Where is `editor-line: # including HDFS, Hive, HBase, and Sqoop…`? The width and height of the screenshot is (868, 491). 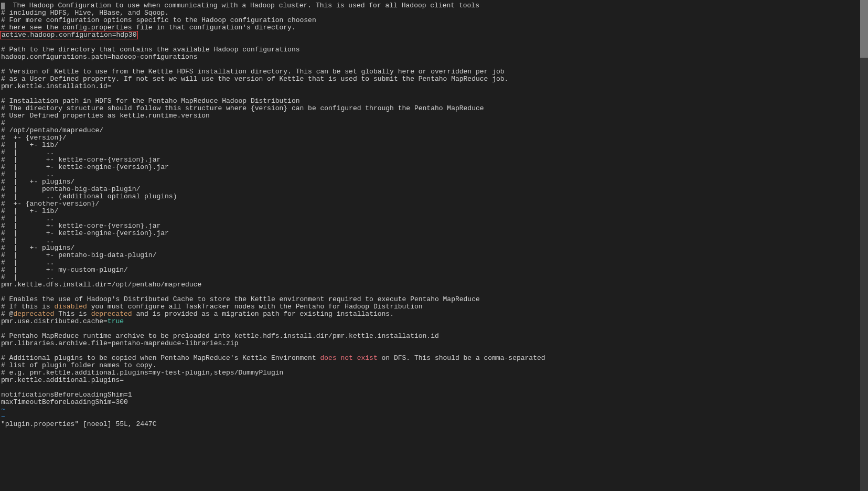
editor-line: # including HDFS, Hive, HBase, and Sqoop… is located at coordinates (430, 13).